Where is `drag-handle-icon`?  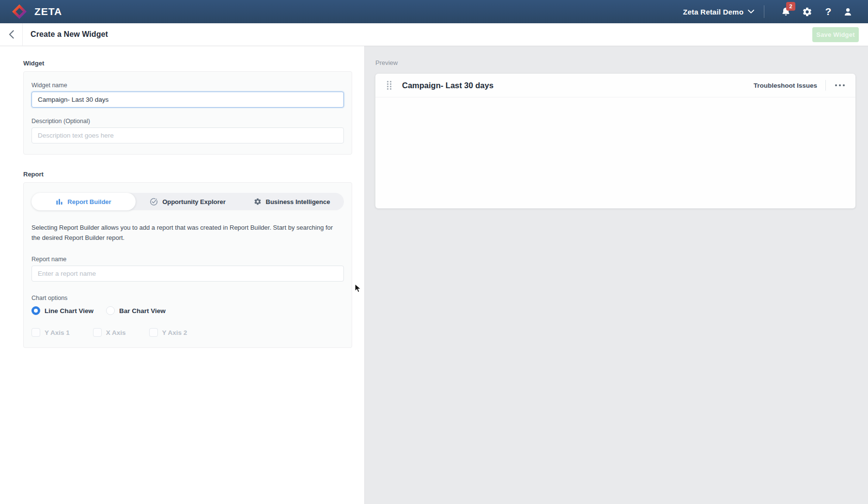
drag-handle-icon is located at coordinates (389, 85).